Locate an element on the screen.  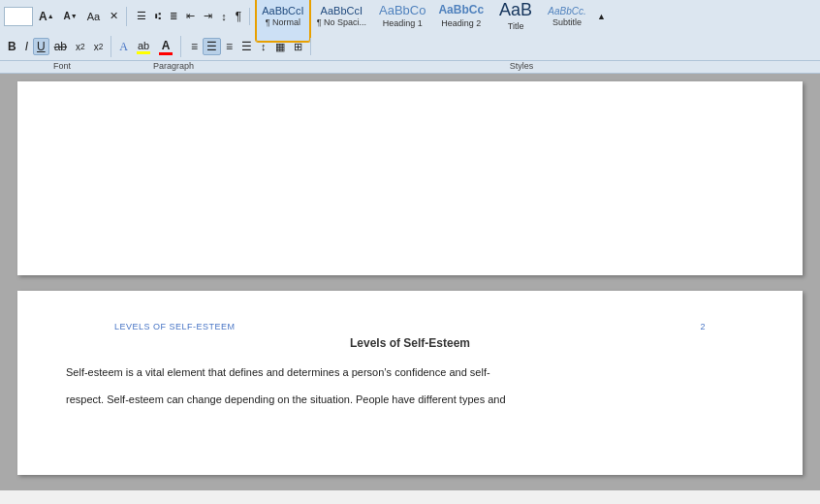
heading2-style-label: Heading 2 is located at coordinates (461, 23).